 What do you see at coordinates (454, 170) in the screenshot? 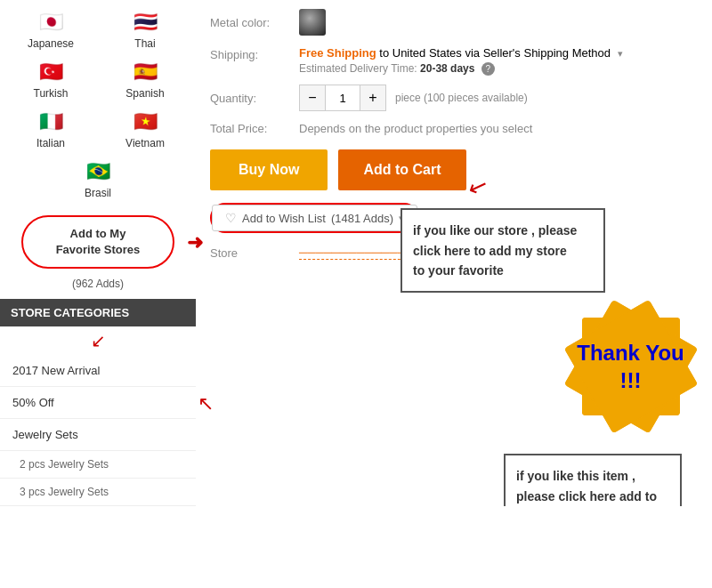
I see `action-buttons: Buy Now Add to Cart` at bounding box center [454, 170].